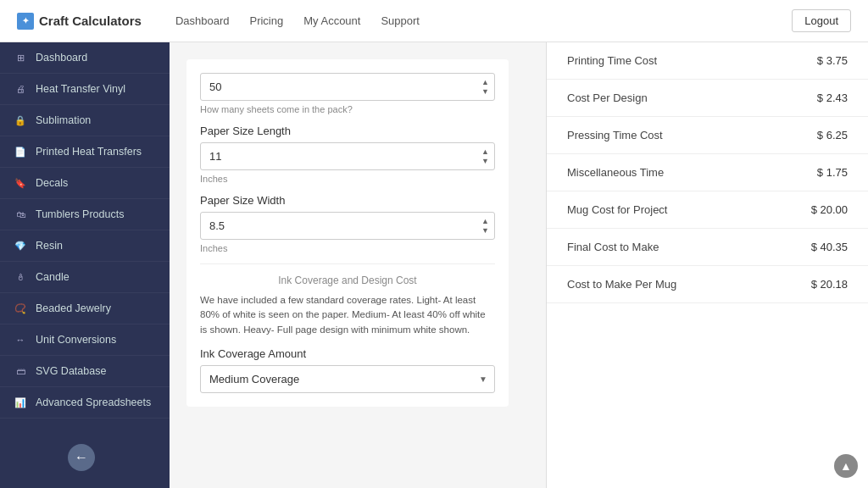  What do you see at coordinates (846, 466) in the screenshot?
I see `scroll-top-button: ▲` at bounding box center [846, 466].